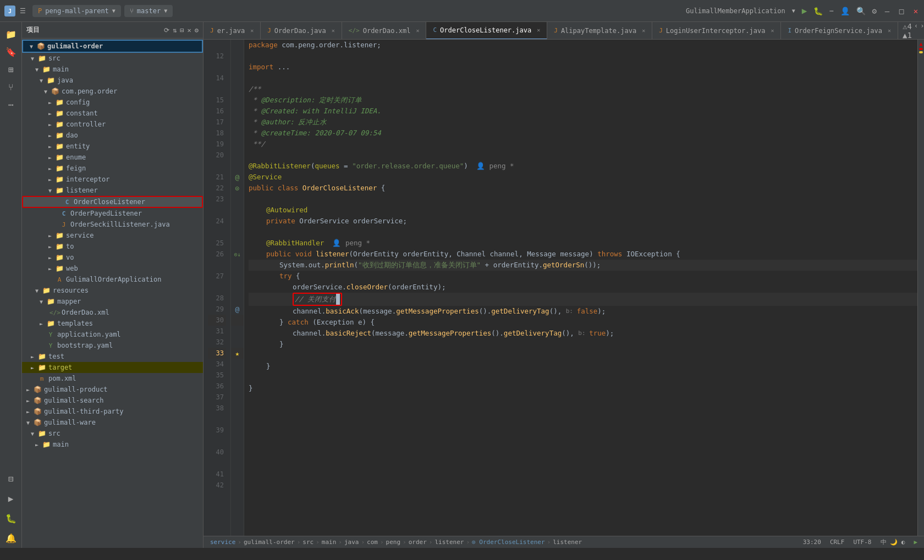 The image size is (924, 560). What do you see at coordinates (238, 309) in the screenshot?
I see `gutter-at-icon: @` at bounding box center [238, 309].